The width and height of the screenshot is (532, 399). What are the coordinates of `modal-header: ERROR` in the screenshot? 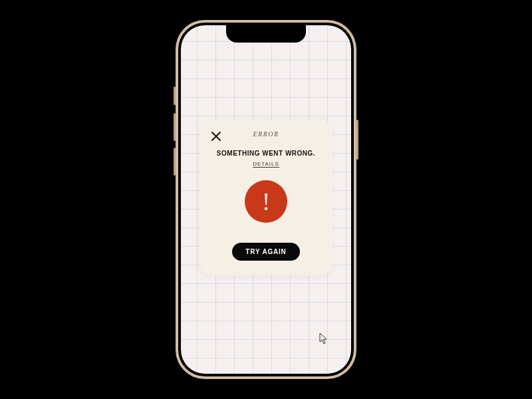 It's located at (266, 134).